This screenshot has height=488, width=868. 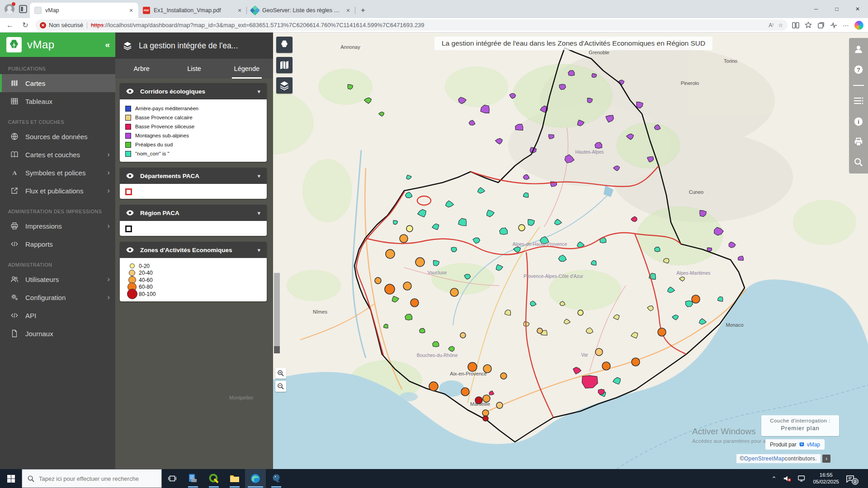 What do you see at coordinates (58, 226) in the screenshot?
I see `sidebar-item-impressions: Impressions›` at bounding box center [58, 226].